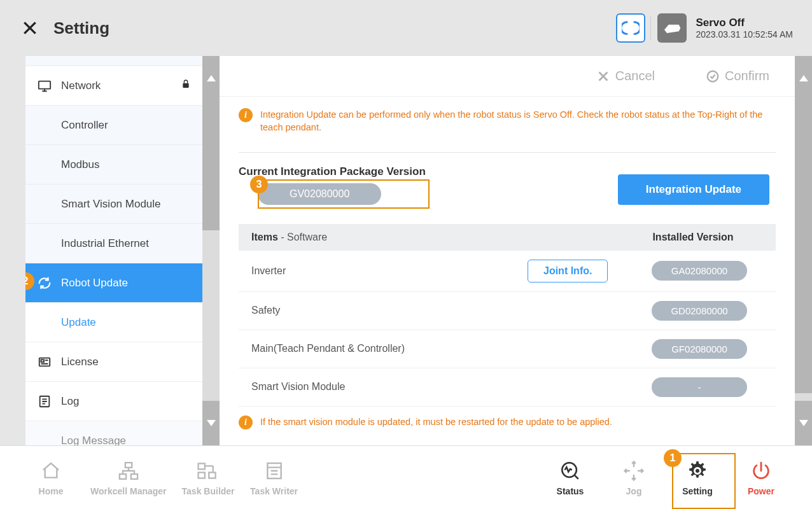  I want to click on sidebar-item-industrial: Industrial Ethernet, so click(114, 244).